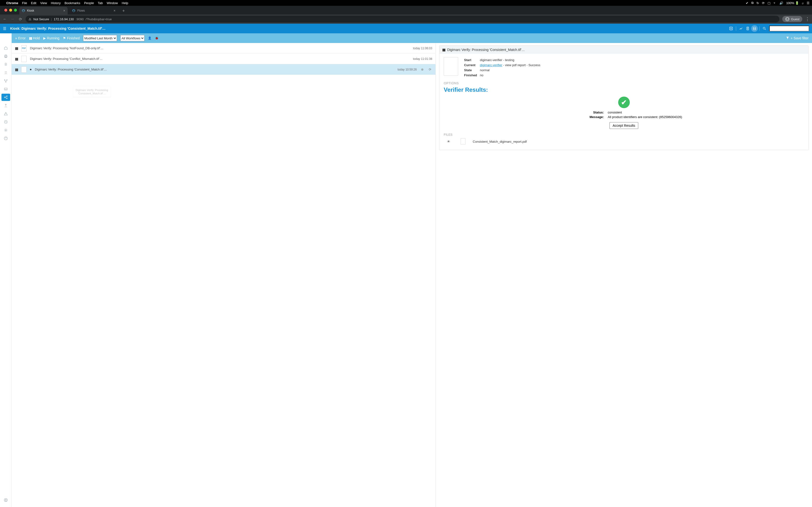 The width and height of the screenshot is (812, 507). I want to click on status-volume-icon: 🔊, so click(781, 3).